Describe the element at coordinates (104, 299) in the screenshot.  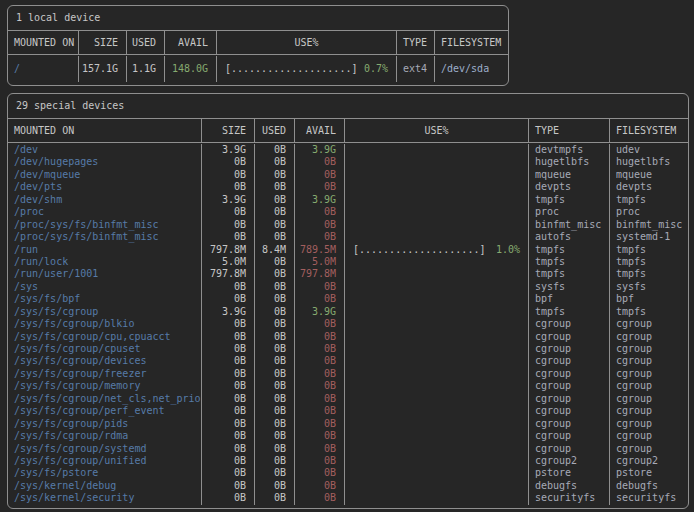
I see `cell-mounted-on: /sys/fs/bpf` at that location.